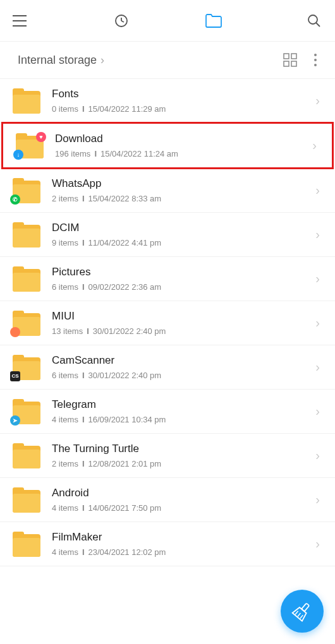  Describe the element at coordinates (183, 463) in the screenshot. I see `folder-meta: 2 itemsI12/08/2021 2:01 pm` at that location.